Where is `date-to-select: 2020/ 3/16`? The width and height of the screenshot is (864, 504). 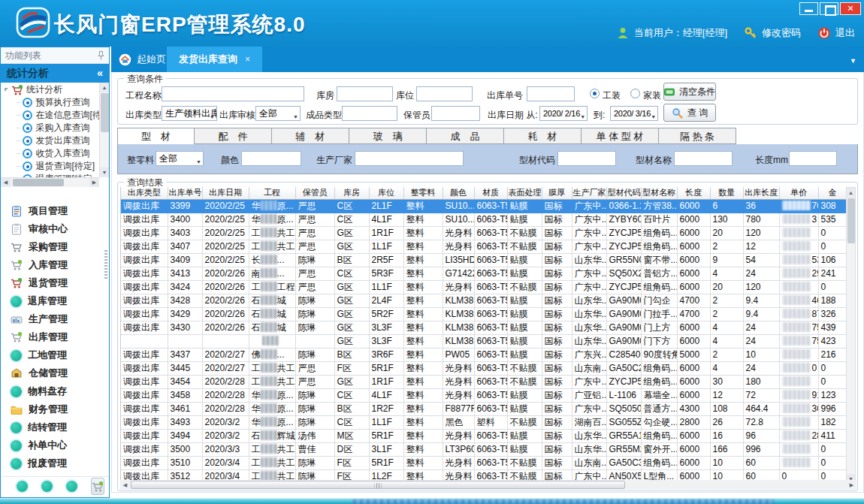
date-to-select: 2020/ 3/16 is located at coordinates (634, 113).